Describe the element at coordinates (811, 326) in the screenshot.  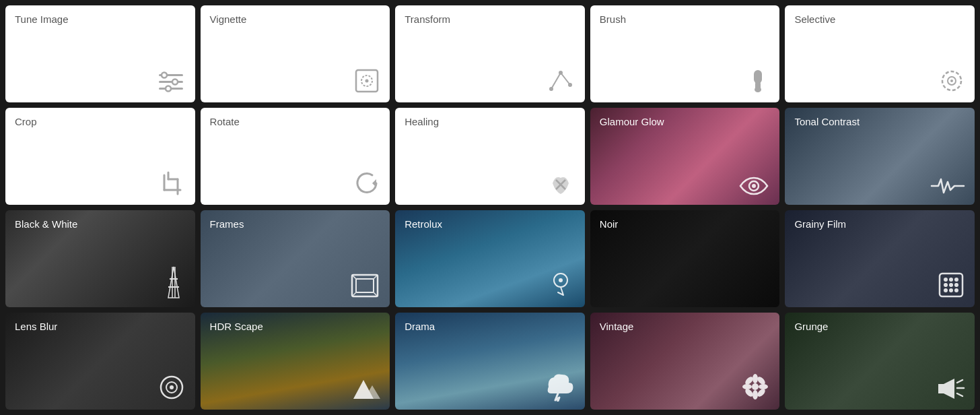
I see `grunge-label: Grunge` at that location.